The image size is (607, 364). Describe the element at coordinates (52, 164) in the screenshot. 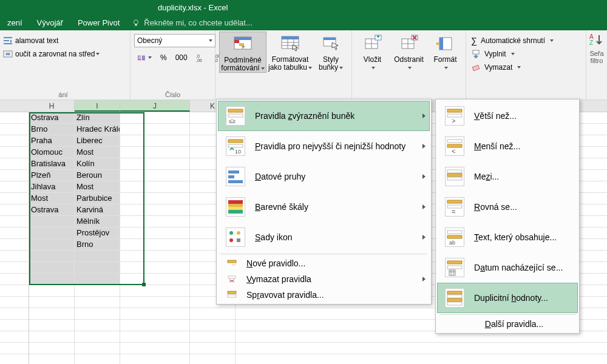

I see `cell: Bratislava` at that location.